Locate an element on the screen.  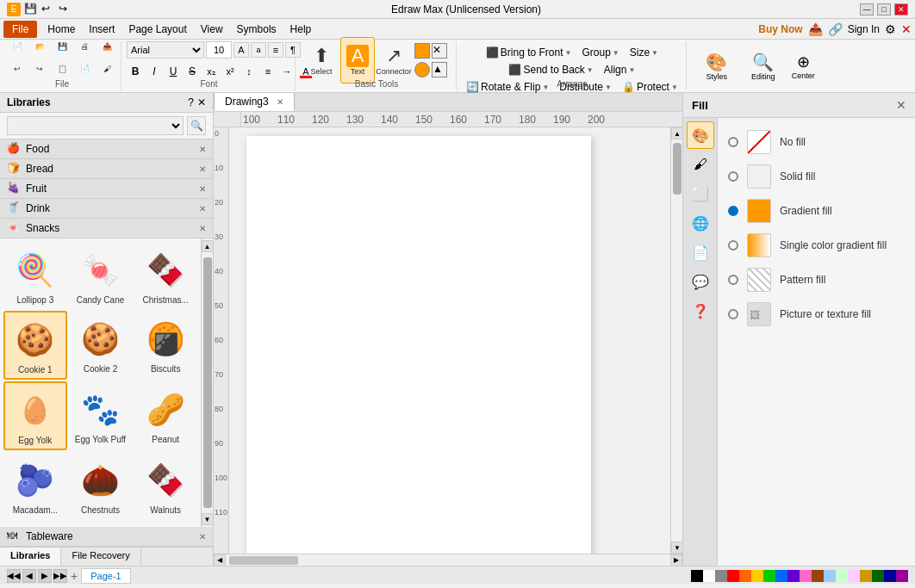
export-btn: 📤 is located at coordinates (107, 46).